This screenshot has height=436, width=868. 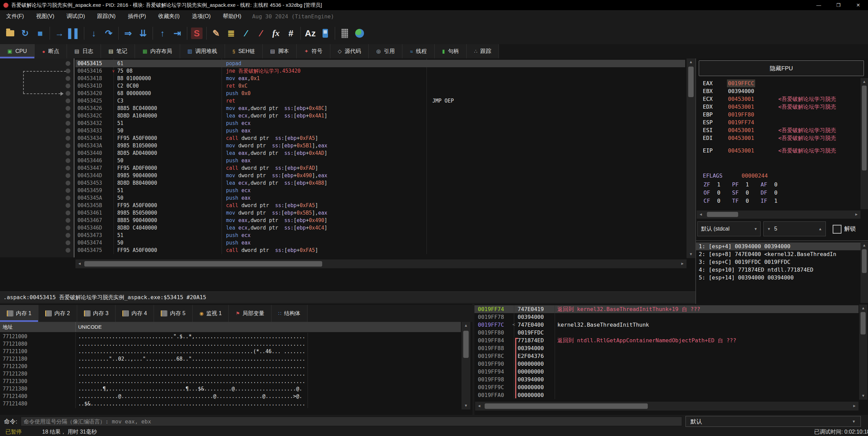 What do you see at coordinates (666, 356) in the screenshot?
I see `stack-row: 0019FF8CE2F04376` at bounding box center [666, 356].